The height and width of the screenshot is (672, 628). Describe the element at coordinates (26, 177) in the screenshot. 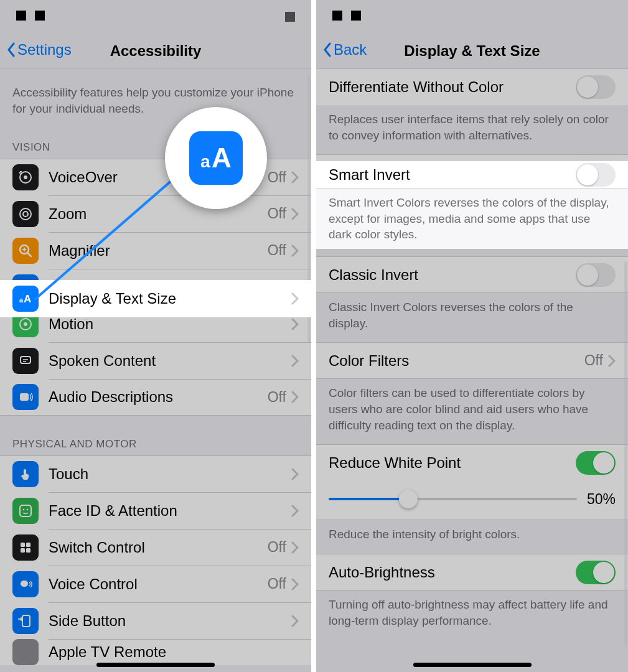

I see `voiceover-icon` at that location.